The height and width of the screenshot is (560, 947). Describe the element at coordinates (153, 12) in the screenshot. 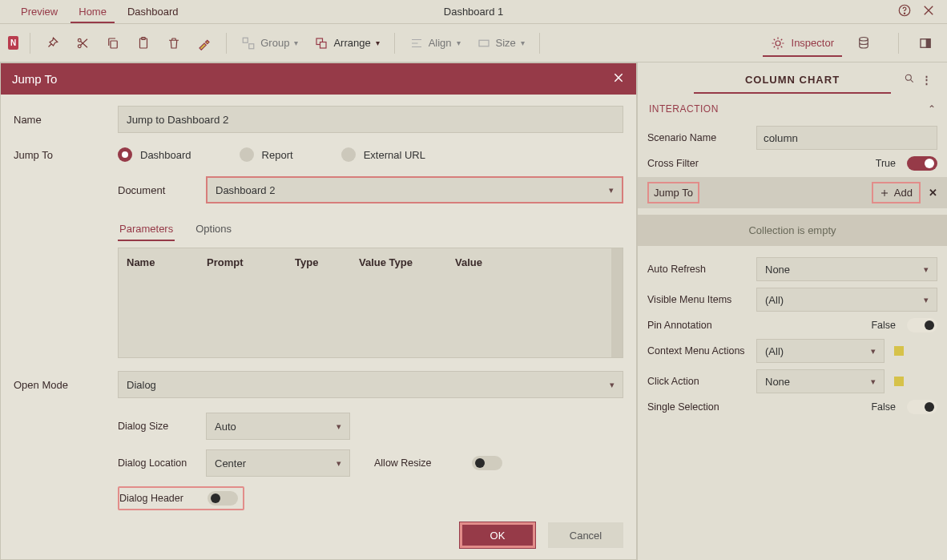

I see `tab-dashboard: Dashboard` at that location.